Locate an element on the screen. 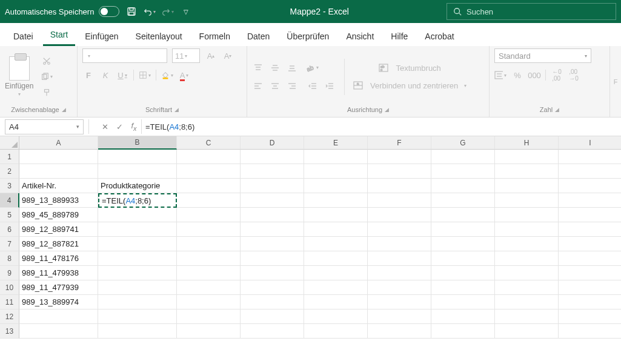  cell-B12 is located at coordinates (138, 317).